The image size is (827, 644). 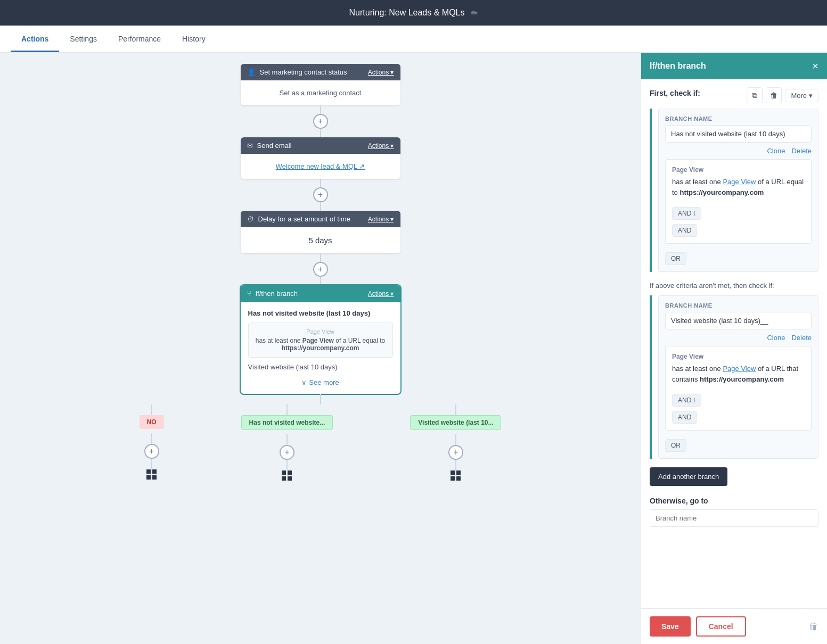 What do you see at coordinates (755, 95) in the screenshot?
I see `copy-btn: ⧉` at bounding box center [755, 95].